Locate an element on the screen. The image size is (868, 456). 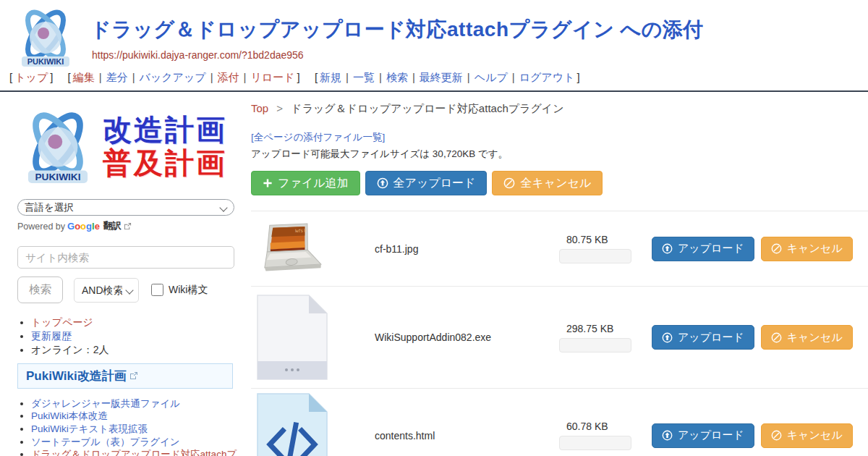
external-link-icon is located at coordinates (127, 226).